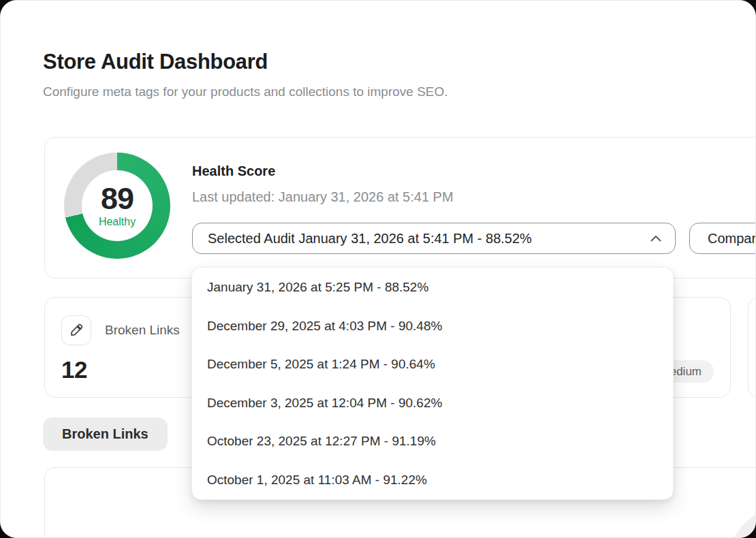  I want to click on health-score-heading: Health Score, so click(234, 172).